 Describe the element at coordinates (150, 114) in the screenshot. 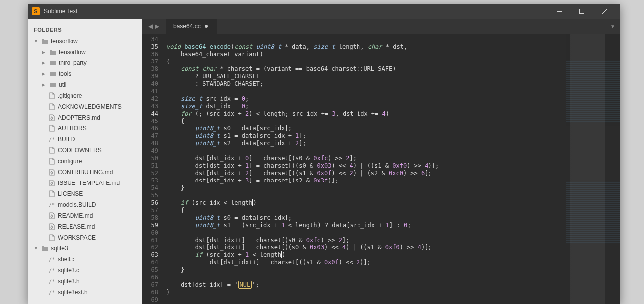

I see `line-number: 44` at that location.